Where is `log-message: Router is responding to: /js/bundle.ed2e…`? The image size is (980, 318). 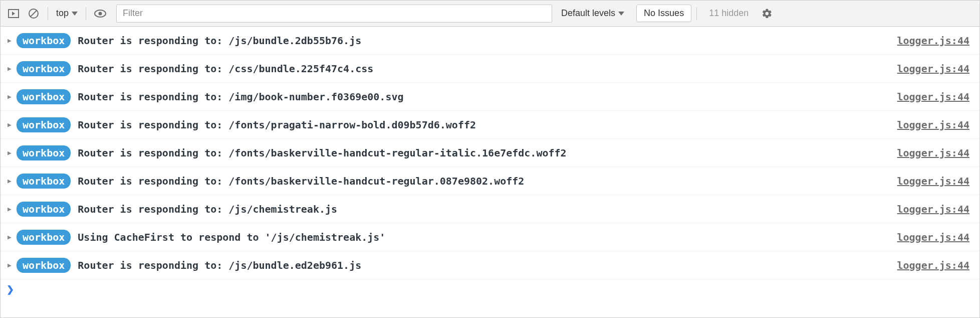 log-message: Router is responding to: /js/bundle.ed2e… is located at coordinates (487, 265).